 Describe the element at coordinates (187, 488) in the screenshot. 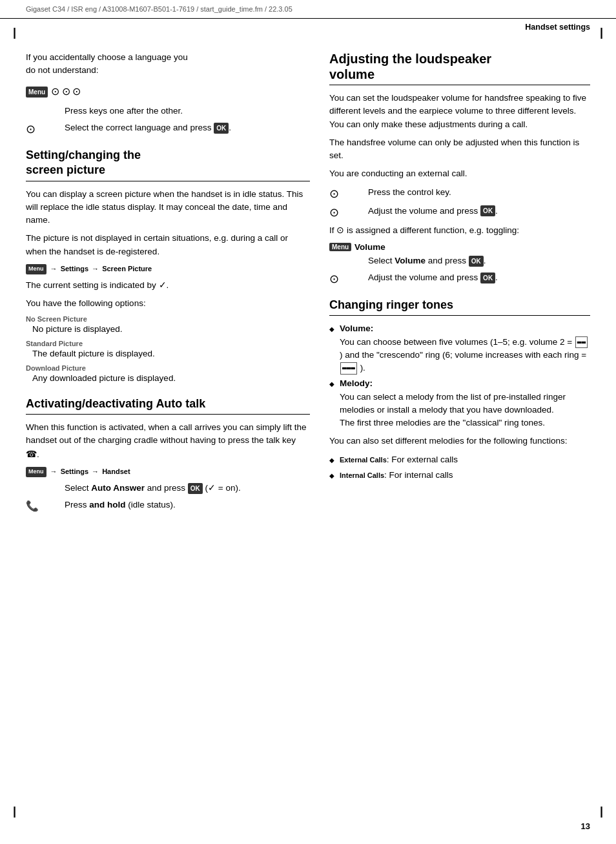

I see `section2-instr1: Select Auto Answer and press OK (✓ = on)…` at that location.